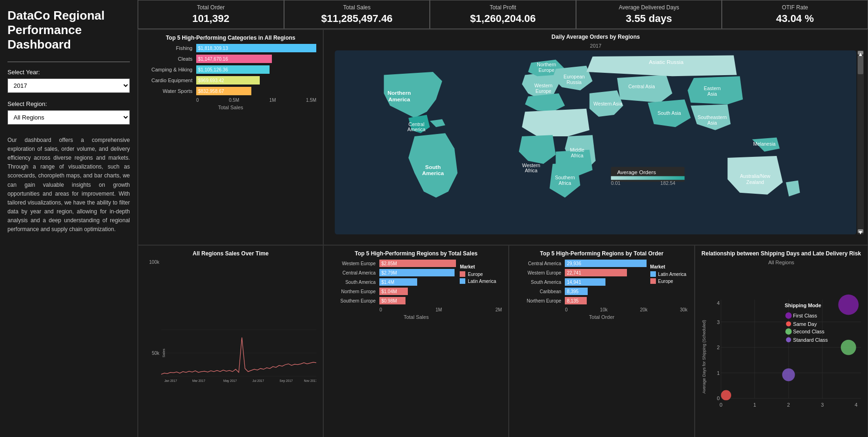  Describe the element at coordinates (418, 263) in the screenshot. I see `hbar-container: $2.85M` at that location.